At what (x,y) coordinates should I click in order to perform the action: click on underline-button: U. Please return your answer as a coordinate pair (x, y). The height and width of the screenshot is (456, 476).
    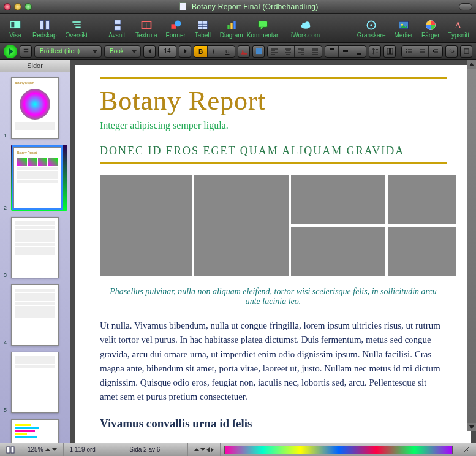
    Looking at the image, I should click on (228, 51).